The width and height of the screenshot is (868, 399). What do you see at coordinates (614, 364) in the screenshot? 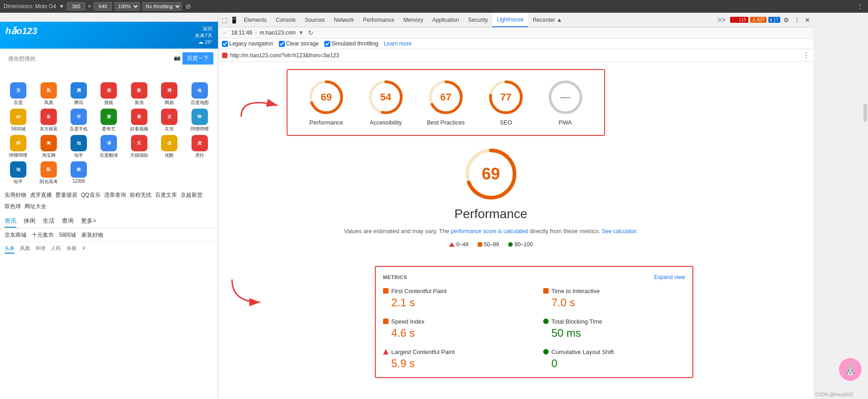
I see `cls-value: 0` at bounding box center [614, 364].